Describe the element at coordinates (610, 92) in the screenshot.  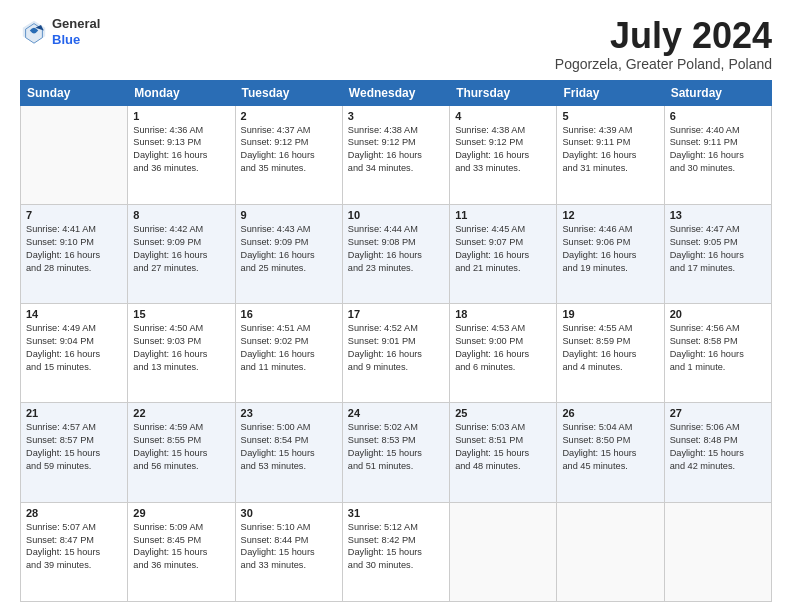
I see `col-friday: Friday` at that location.